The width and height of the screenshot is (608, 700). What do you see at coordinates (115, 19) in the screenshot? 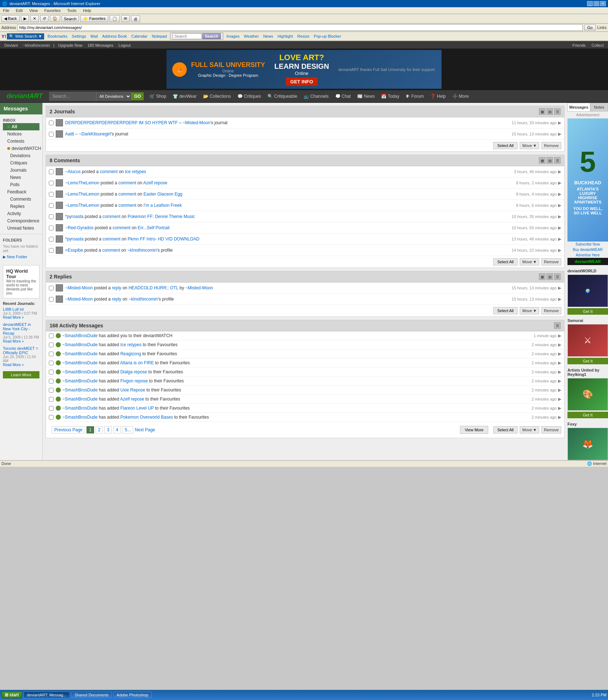
I see `history-button: 📋` at bounding box center [115, 19].